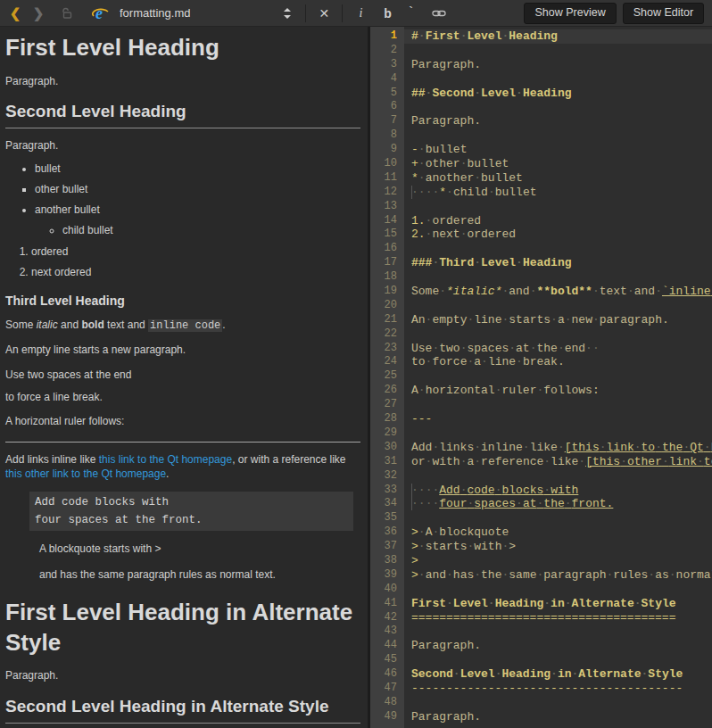  I want to click on qt-homepage-link: this link to the Qt homepage, so click(166, 459).